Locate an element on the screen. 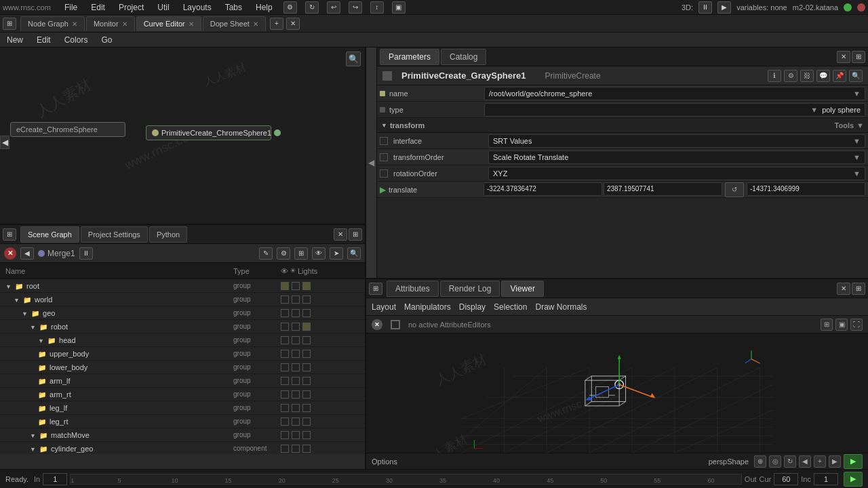 Image resolution: width=868 pixels, height=488 pixels. sec-menu-new: New is located at coordinates (15, 40).